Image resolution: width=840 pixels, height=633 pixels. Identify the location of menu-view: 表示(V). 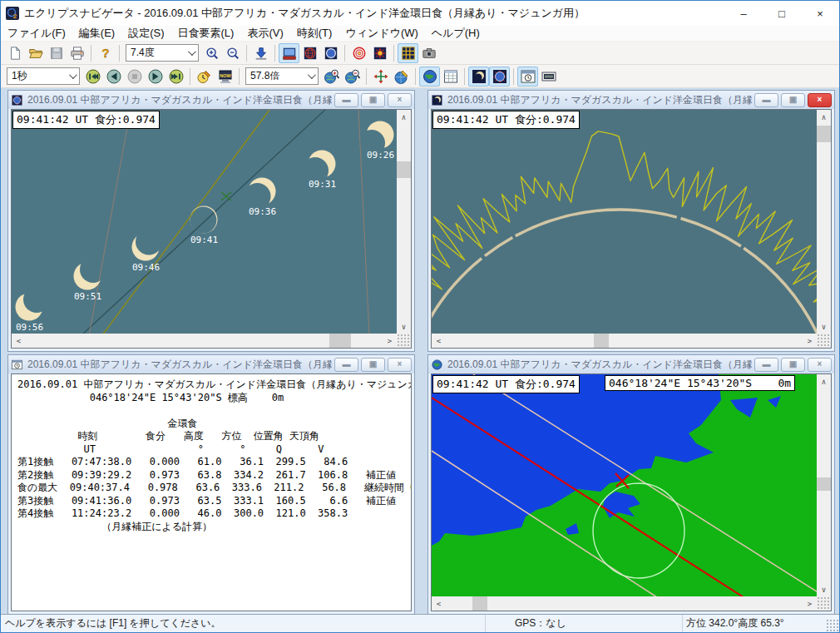
(264, 33).